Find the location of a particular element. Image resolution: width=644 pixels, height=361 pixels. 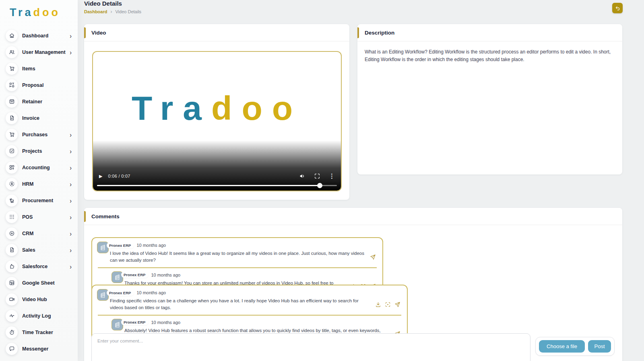

person-dashed-icon is located at coordinates (12, 184).